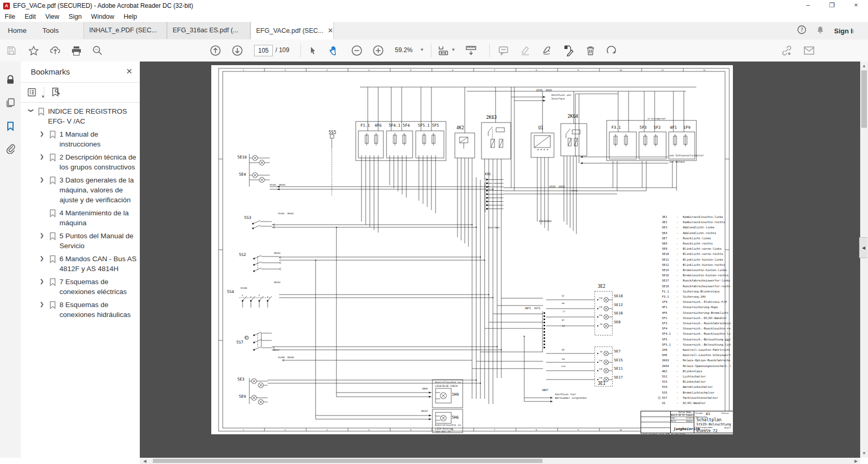  I want to click on bookmark-label: INDICE DE REGISTROS EFG- V /AC, so click(90, 116).